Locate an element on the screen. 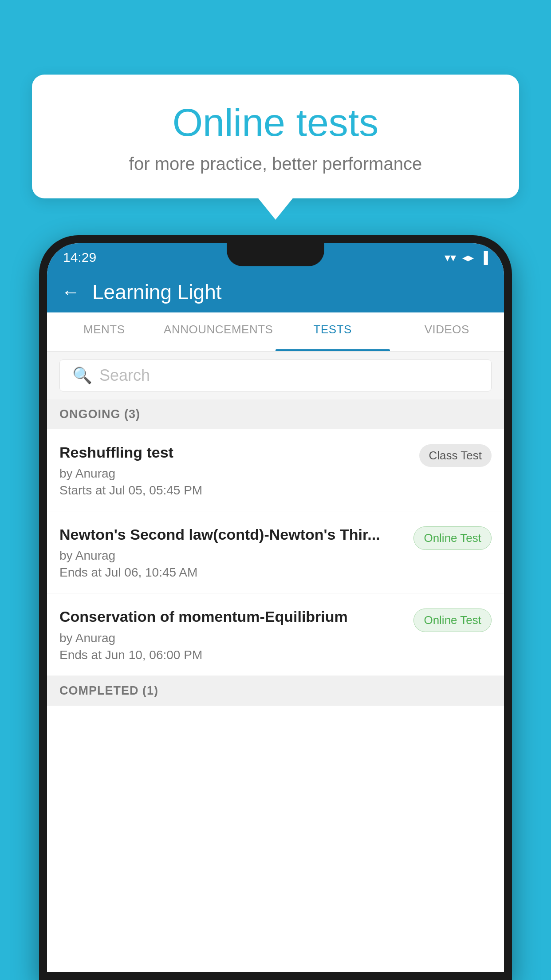 The width and height of the screenshot is (551, 980). test-item-newtons: Newton's Second law(contd)-Newton's Thir… is located at coordinates (276, 552).